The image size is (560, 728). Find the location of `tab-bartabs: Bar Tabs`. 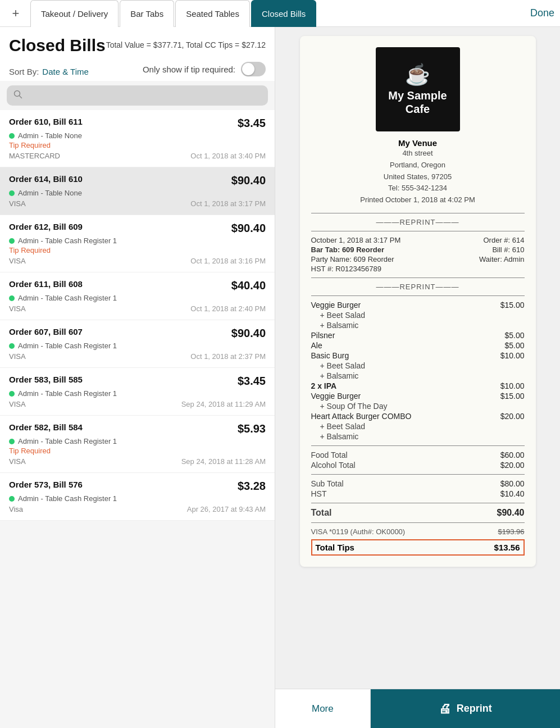

tab-bartabs: Bar Tabs is located at coordinates (147, 13).